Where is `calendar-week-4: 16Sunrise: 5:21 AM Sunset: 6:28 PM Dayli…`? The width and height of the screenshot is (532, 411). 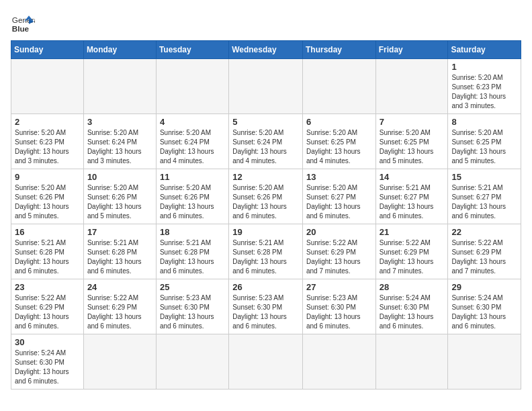 calendar-week-4: 16Sunrise: 5:21 AM Sunset: 6:28 PM Dayli… is located at coordinates (266, 252).